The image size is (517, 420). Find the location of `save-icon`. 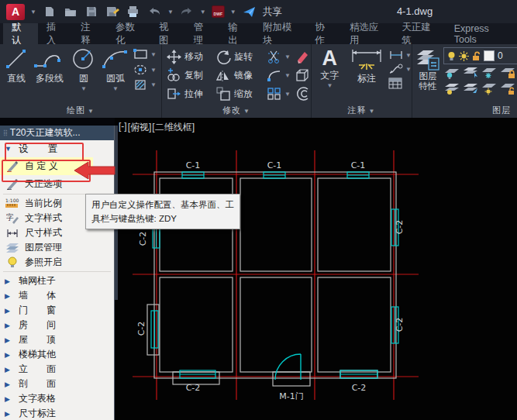

save-icon is located at coordinates (91, 12).